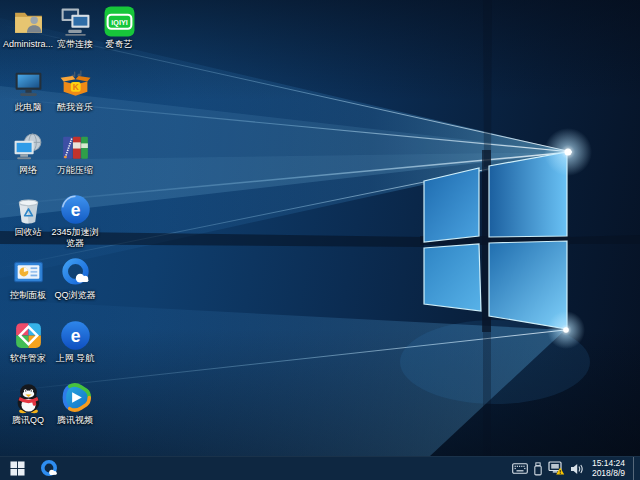 Image resolution: width=640 pixels, height=480 pixels. Describe the element at coordinates (520, 468) in the screenshot. I see `touch-keyboard-icon` at that location.